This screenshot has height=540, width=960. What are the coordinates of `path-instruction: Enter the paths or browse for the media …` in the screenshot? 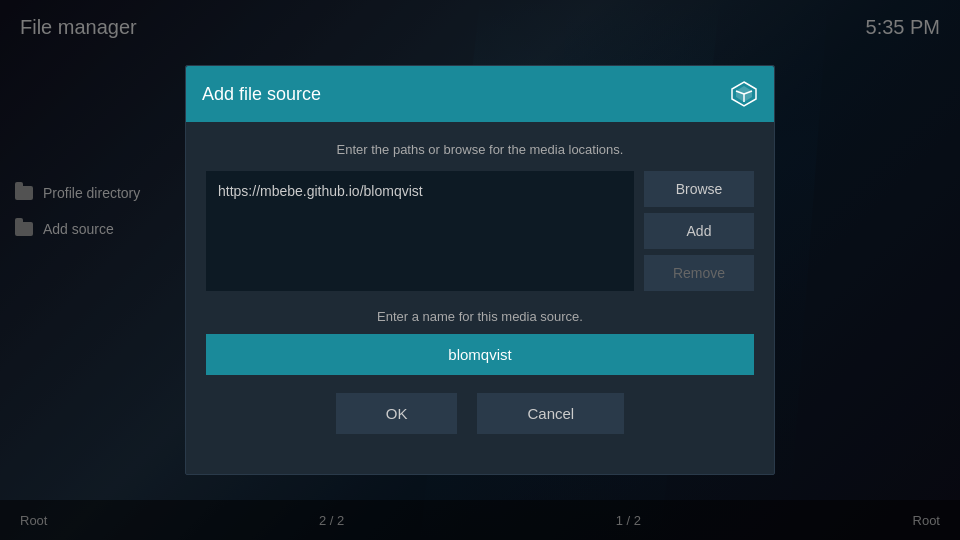 It's located at (480, 150).